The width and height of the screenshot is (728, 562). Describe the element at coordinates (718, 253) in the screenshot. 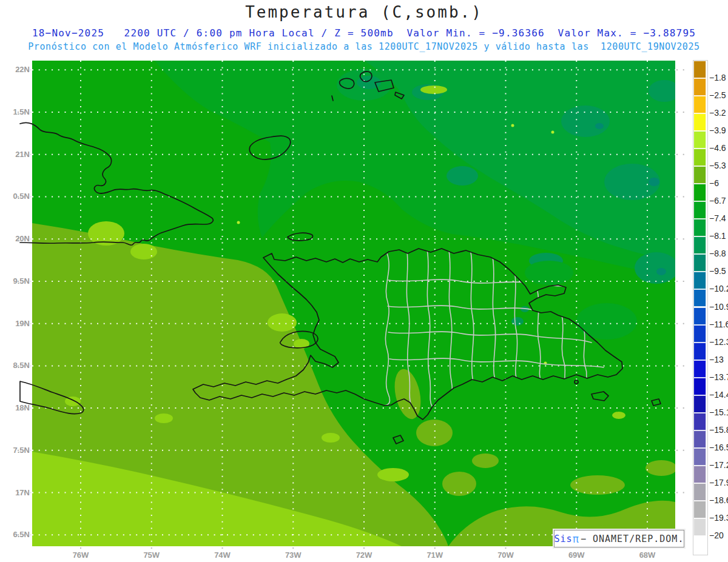

I see `colorbar-tick-label: −8.8` at that location.